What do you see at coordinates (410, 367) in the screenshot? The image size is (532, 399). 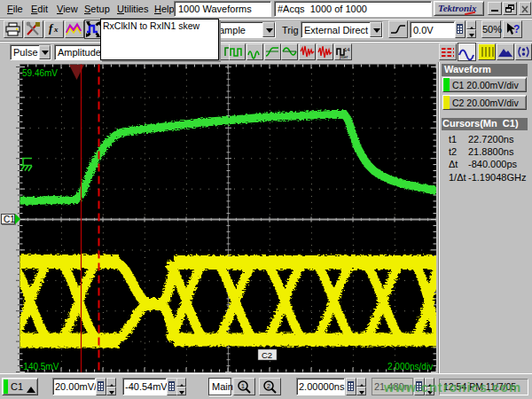 I see `svg-text: 2.000ns/div` at bounding box center [410, 367].